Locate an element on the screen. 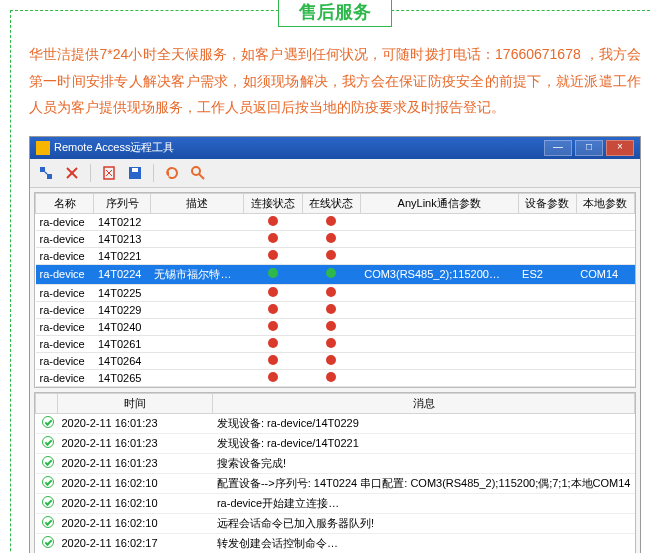 The height and width of the screenshot is (553, 650). column-header: 时间 is located at coordinates (136, 403).